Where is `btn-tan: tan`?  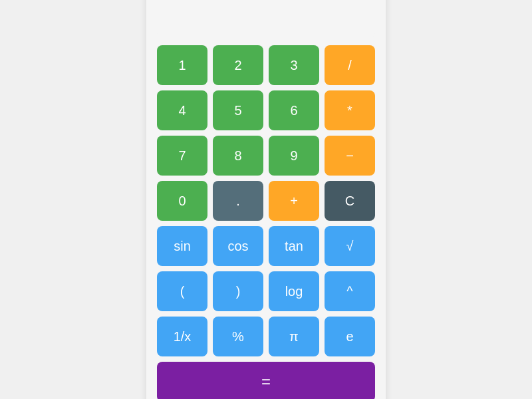 btn-tan: tan is located at coordinates (294, 246).